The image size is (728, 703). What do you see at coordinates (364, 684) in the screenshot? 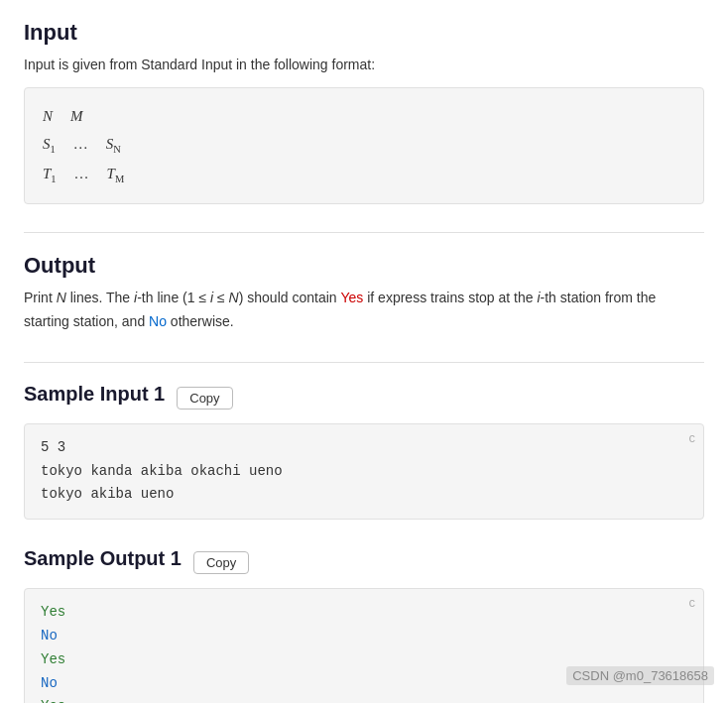
I see `output-val-4: No` at bounding box center [364, 684].